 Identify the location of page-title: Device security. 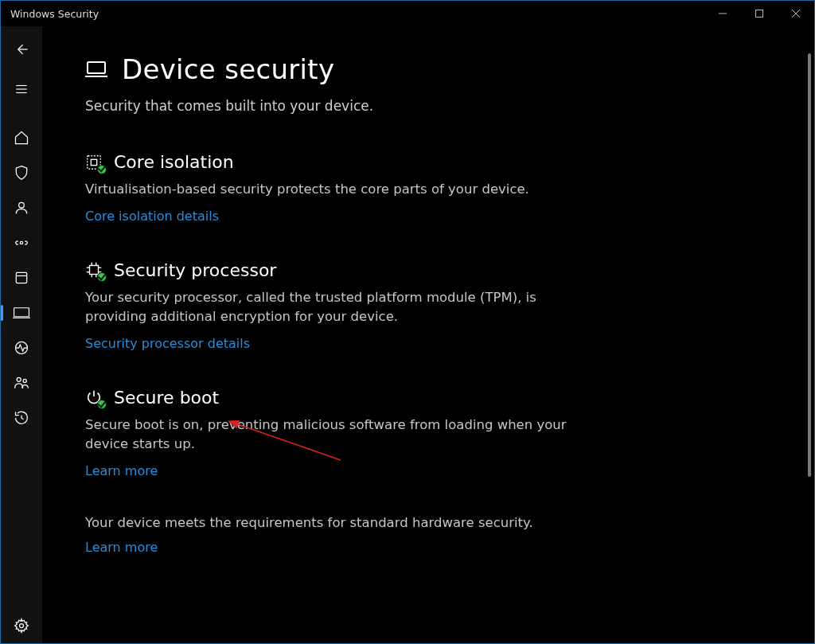
(228, 69).